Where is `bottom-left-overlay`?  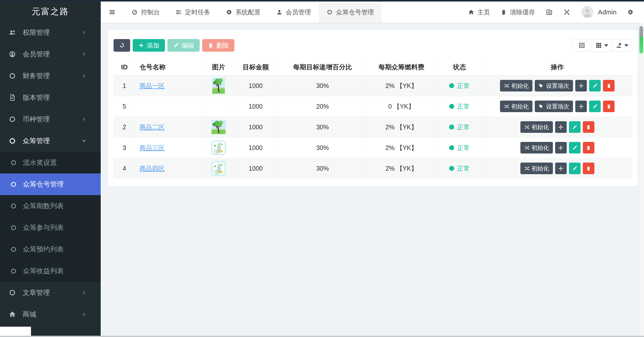 bottom-left-overlay is located at coordinates (16, 331).